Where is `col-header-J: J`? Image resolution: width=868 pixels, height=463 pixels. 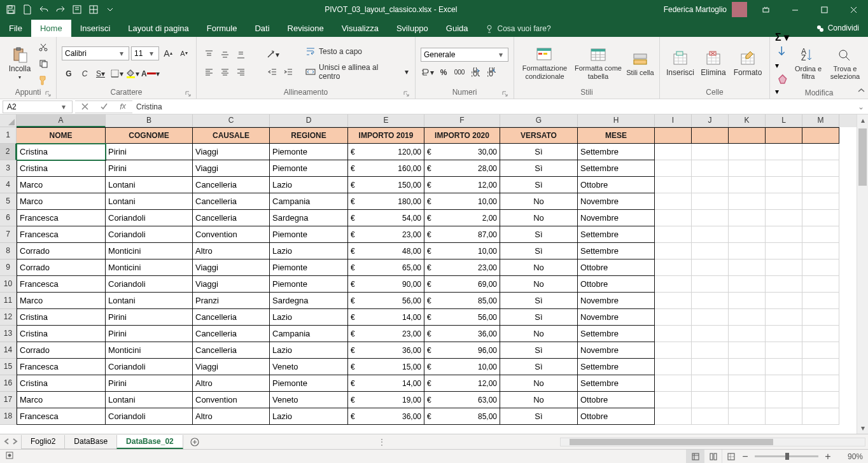
col-header-J: J is located at coordinates (710, 121).